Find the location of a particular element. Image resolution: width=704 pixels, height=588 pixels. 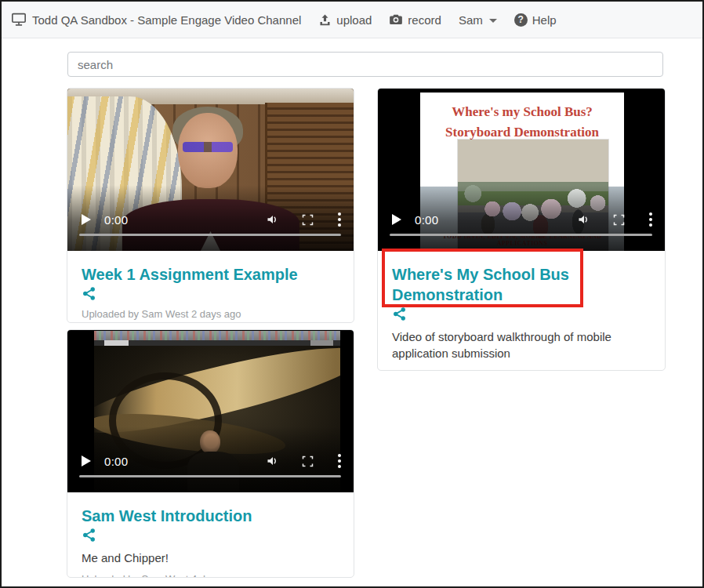

video-player-school-bus: Where's my School Bus? Storyboard Demons… is located at coordinates (521, 169).